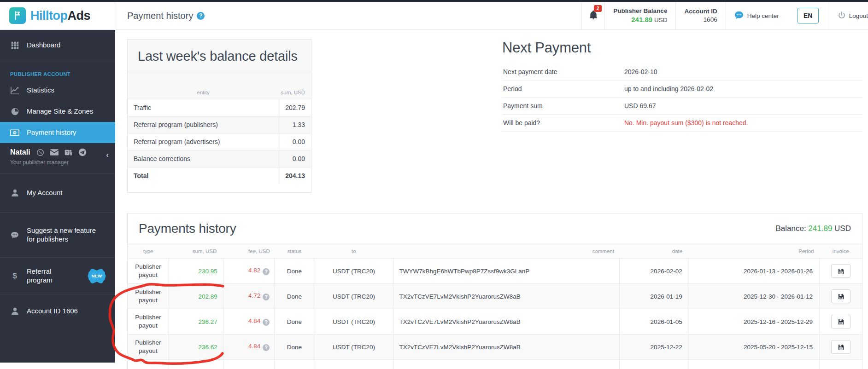 This screenshot has width=868, height=369. What do you see at coordinates (808, 16) in the screenshot?
I see `language-selector: EN` at bounding box center [808, 16].